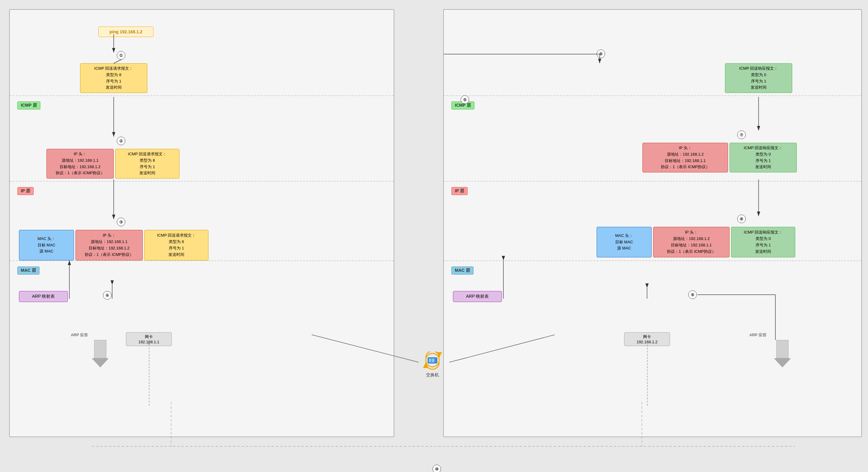  I want to click on right-nic-box: 网卡 192.168.1.2, so click(647, 339).